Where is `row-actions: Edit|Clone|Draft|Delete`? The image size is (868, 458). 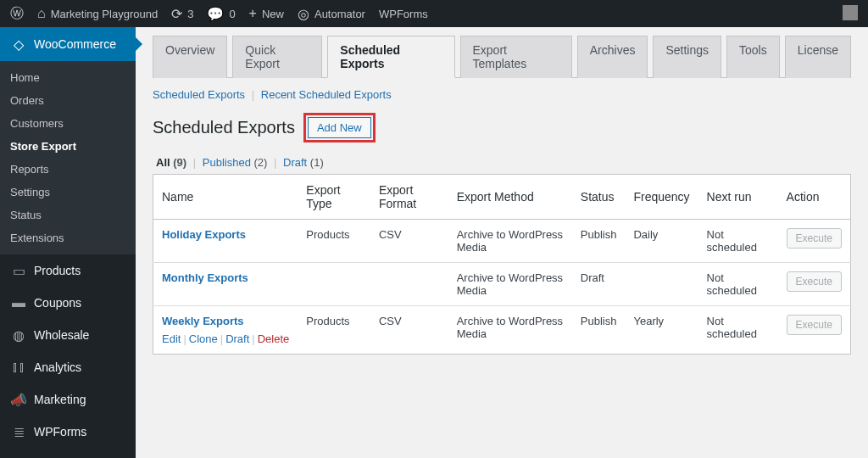
row-actions: Edit|Clone|Draft|Delete is located at coordinates (225, 339).